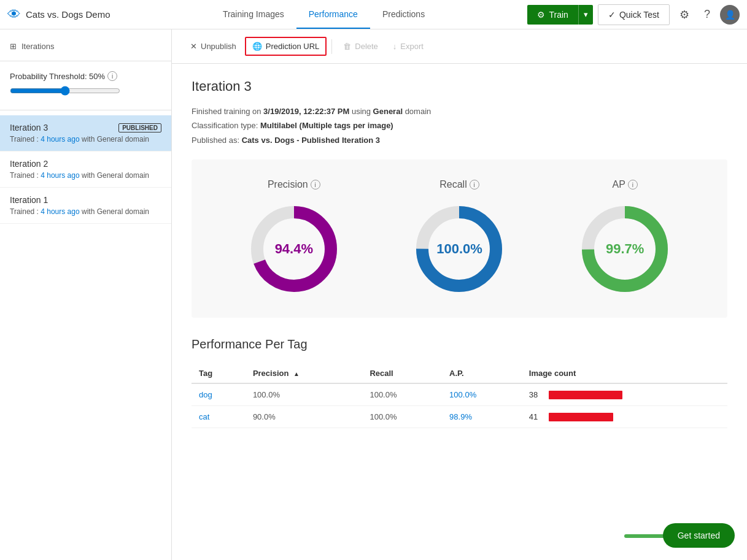  Describe the element at coordinates (402, 374) in the screenshot. I see `col-header-recall: Recall` at that location.